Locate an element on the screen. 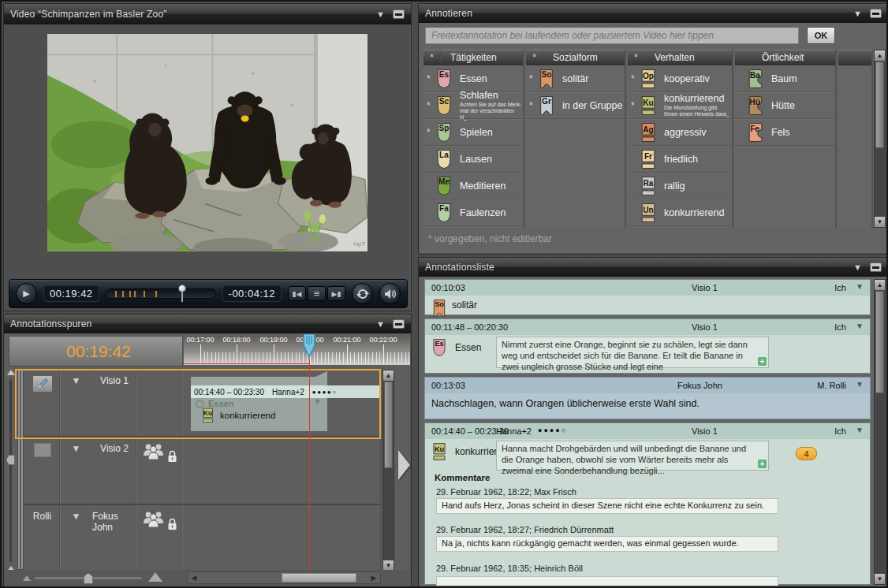  menu-icon: ≡ is located at coordinates (317, 293).